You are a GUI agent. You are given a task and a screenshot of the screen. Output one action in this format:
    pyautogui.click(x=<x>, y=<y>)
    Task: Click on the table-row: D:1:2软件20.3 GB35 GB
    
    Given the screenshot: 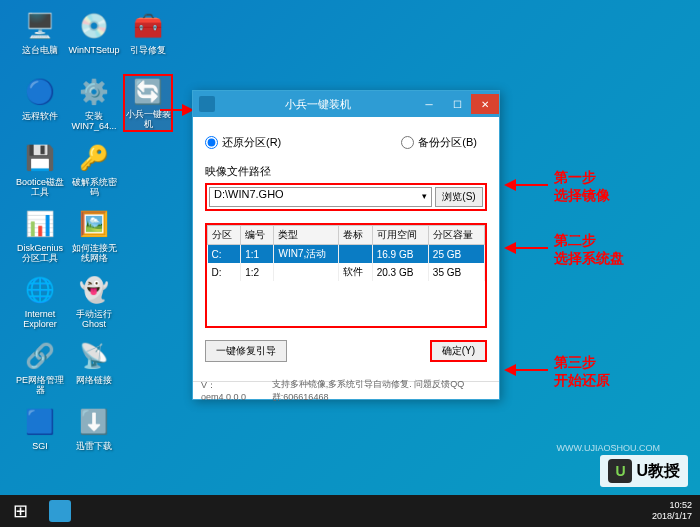 What is the action you would take?
    pyautogui.click(x=346, y=272)
    